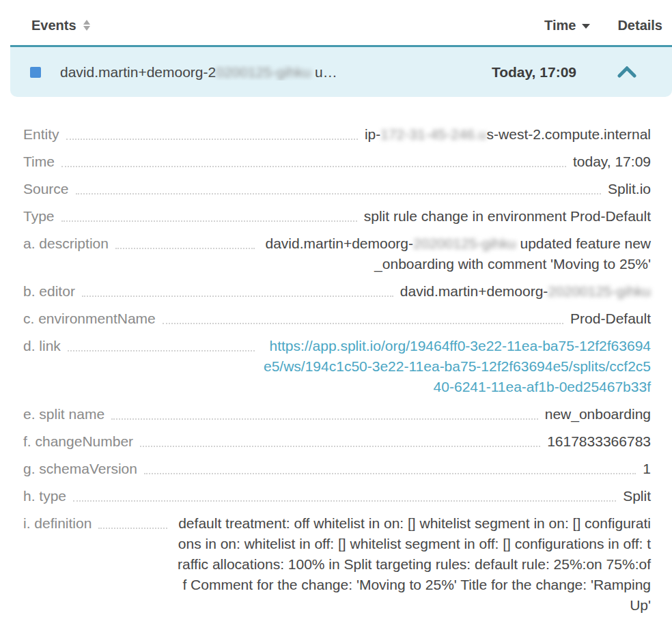 Image resolution: width=672 pixels, height=632 pixels. What do you see at coordinates (636, 496) in the screenshot?
I see `detail-value: Split` at bounding box center [636, 496].